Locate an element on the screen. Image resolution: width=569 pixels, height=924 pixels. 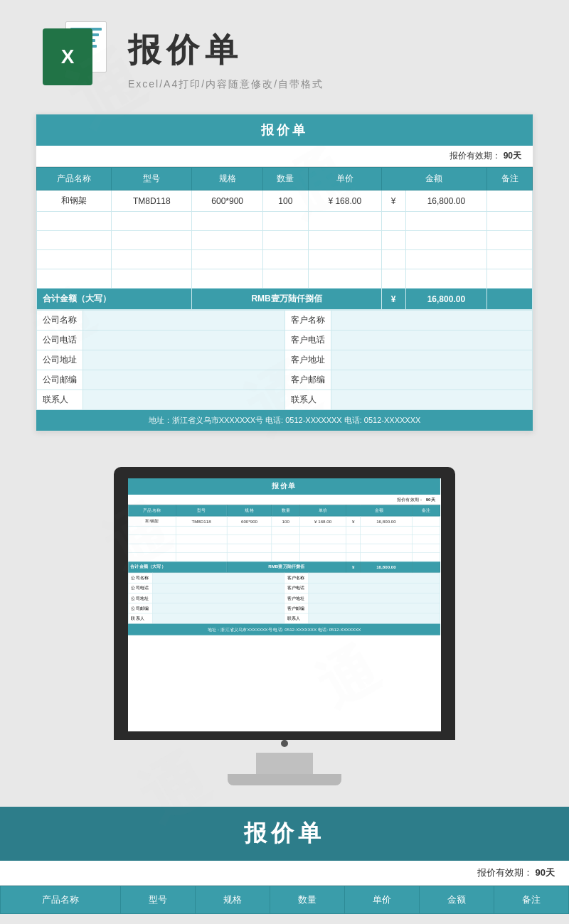
small-validity: 报价有效期： 90天 is located at coordinates (284, 500).